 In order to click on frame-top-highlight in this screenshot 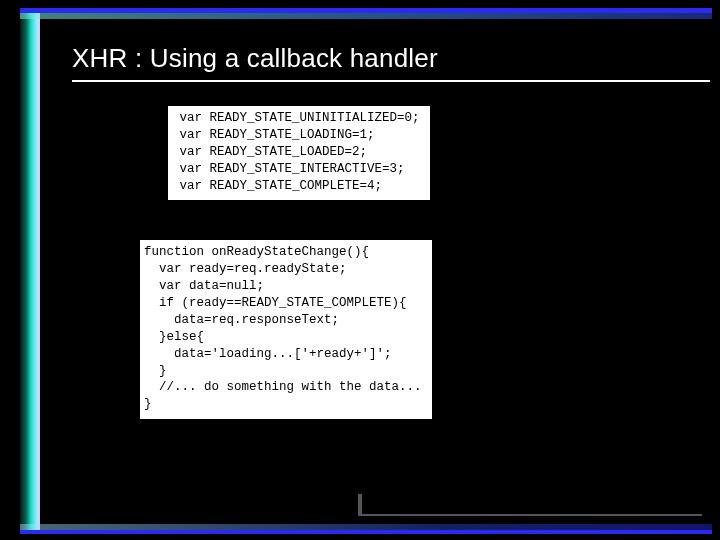, I will do `click(366, 16)`.